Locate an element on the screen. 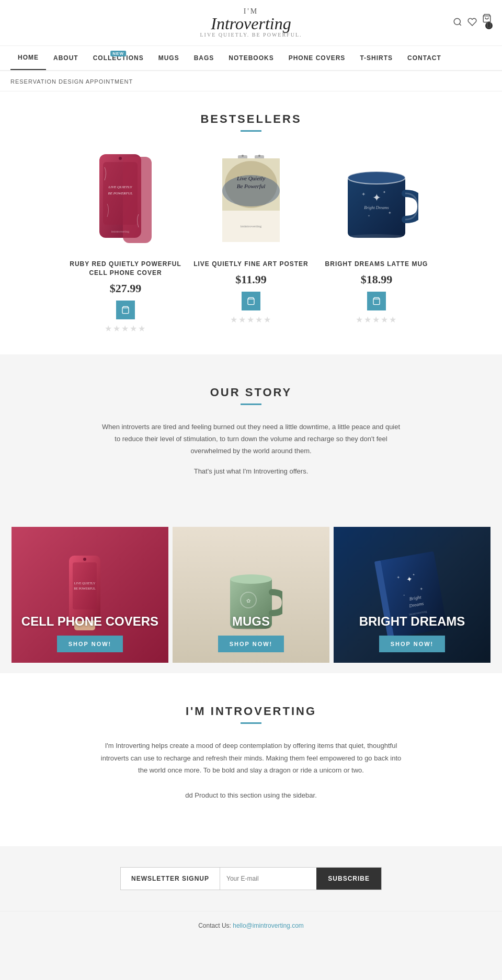 This screenshot has height=980, width=502. svg-text: Bright Dreams is located at coordinates (376, 208).